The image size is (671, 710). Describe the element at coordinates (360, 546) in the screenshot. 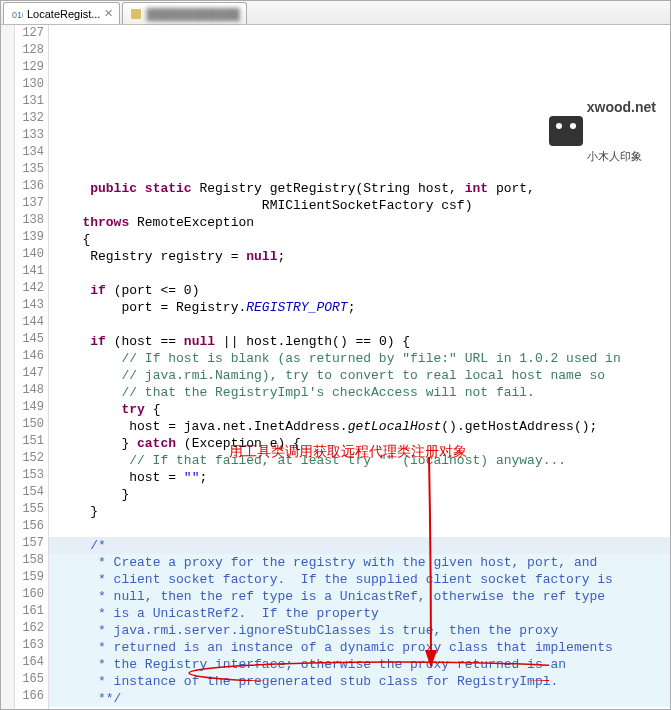

I see `code-line: /*` at that location.